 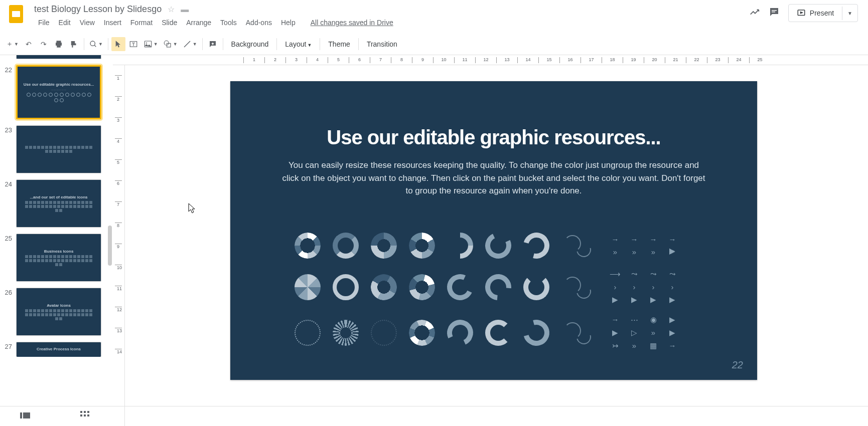 What do you see at coordinates (461, 333) in the screenshot?
I see `cycle5-icon` at bounding box center [461, 333].